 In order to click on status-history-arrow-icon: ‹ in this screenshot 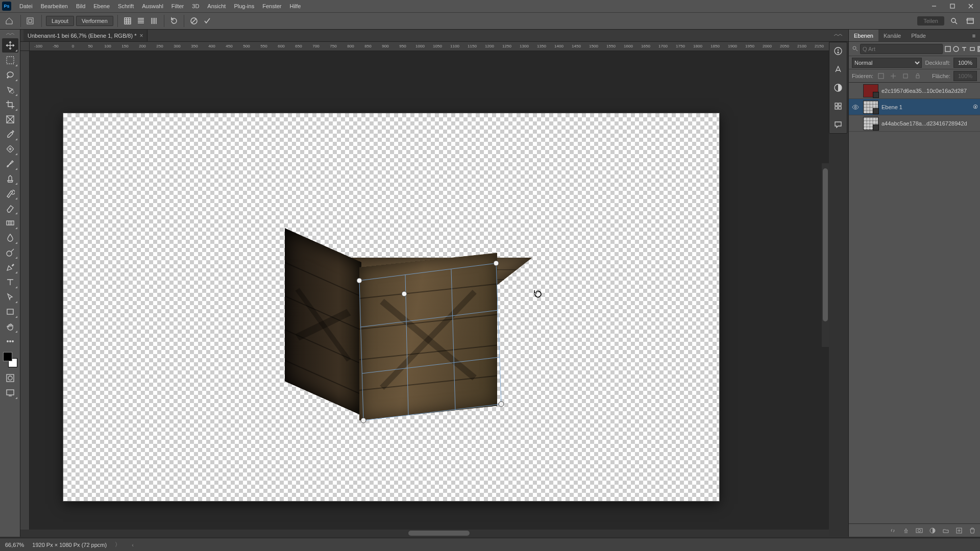, I will do `click(133, 545)`.